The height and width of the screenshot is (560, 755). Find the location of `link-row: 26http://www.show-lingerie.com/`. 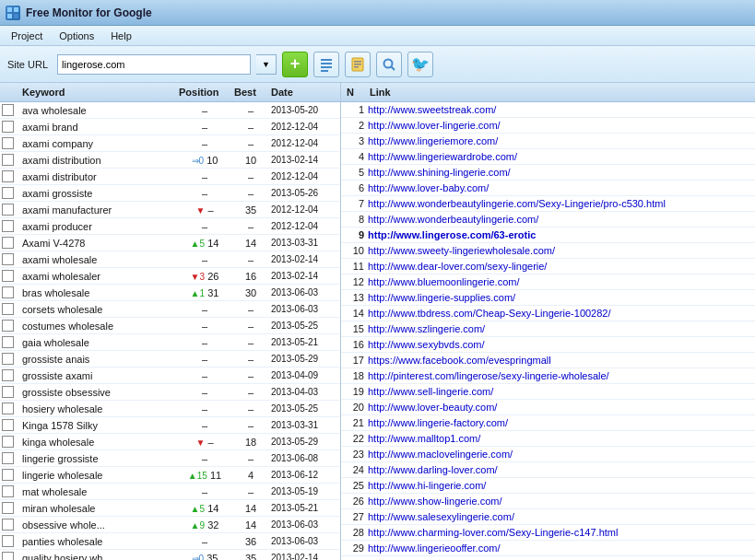

link-row: 26http://www.show-lingerie.com/ is located at coordinates (548, 501).